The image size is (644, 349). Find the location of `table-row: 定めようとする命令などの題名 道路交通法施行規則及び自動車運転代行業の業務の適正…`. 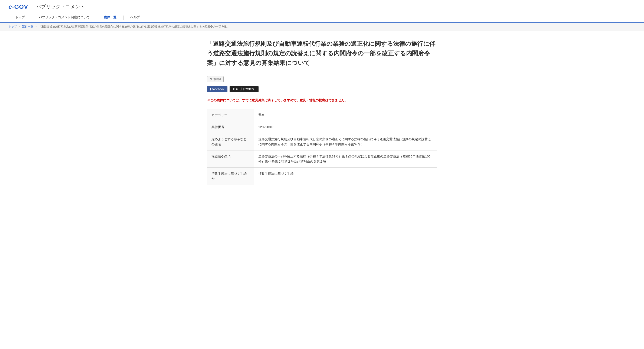

table-row: 定めようとする命令などの題名 道路交通法施行規則及び自動車運転代行業の業務の適正… is located at coordinates (322, 142).